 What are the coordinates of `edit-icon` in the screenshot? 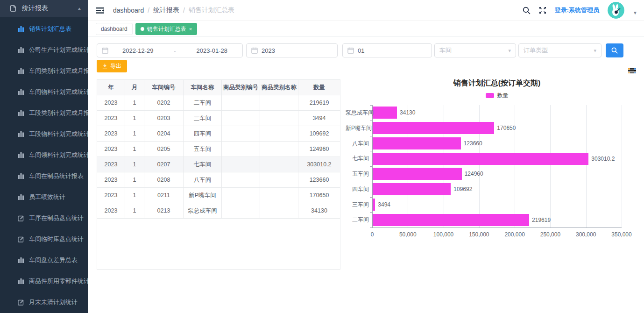 It's located at (21, 302).